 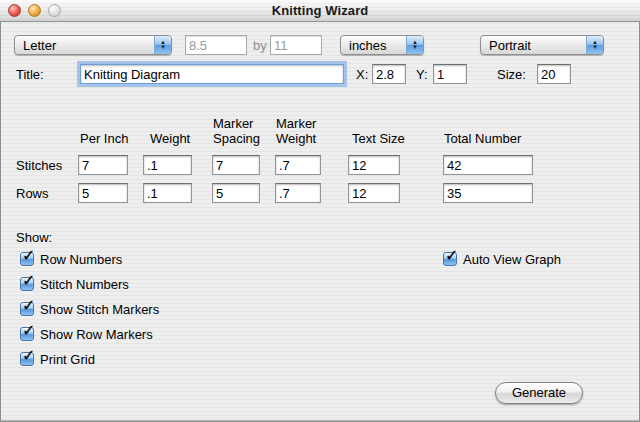 What do you see at coordinates (168, 193) in the screenshot?
I see `rows-weight-input` at bounding box center [168, 193].